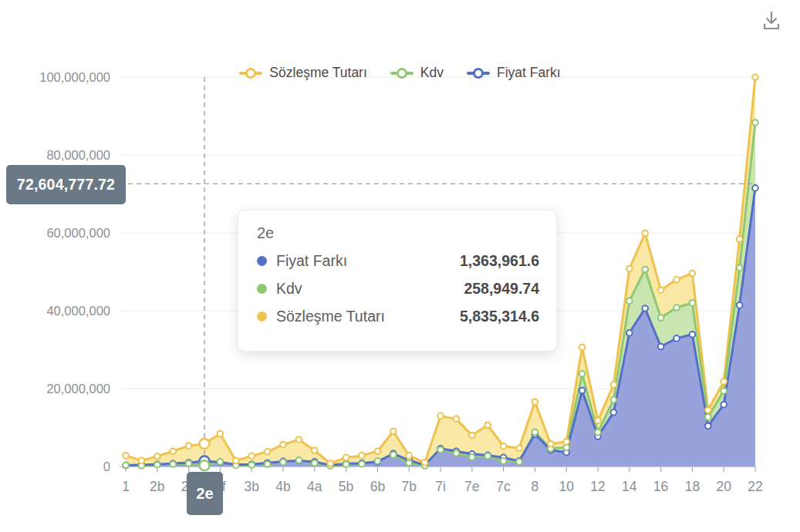 The width and height of the screenshot is (800, 532). Describe the element at coordinates (79, 311) in the screenshot. I see `y-axis-label: 40,000,000` at that location.